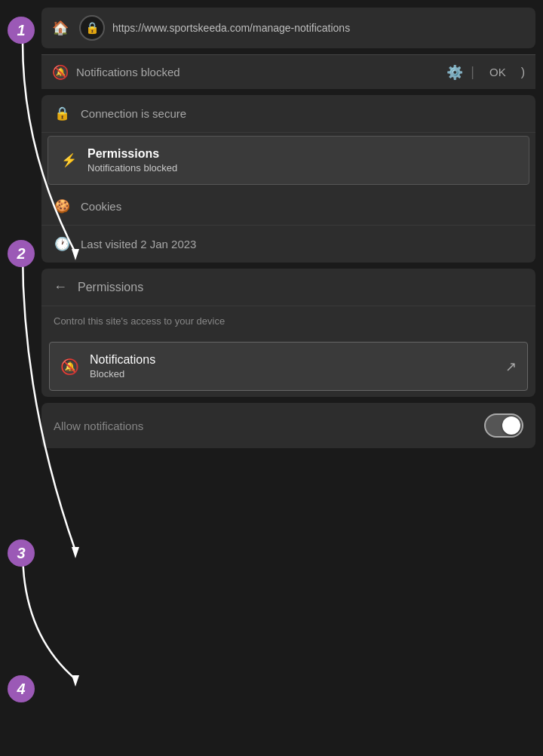 The image size is (543, 756). I want to click on step-2-badge: 2, so click(21, 254).